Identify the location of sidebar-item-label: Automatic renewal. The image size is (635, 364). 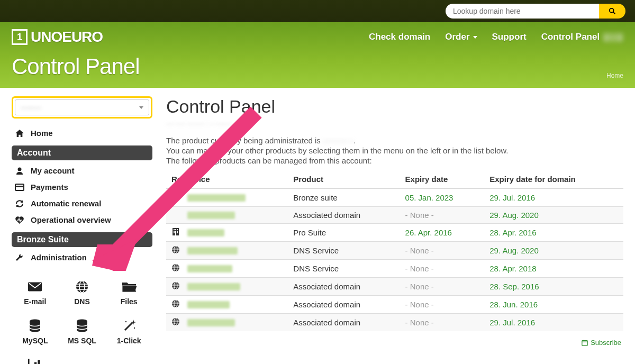
(66, 203).